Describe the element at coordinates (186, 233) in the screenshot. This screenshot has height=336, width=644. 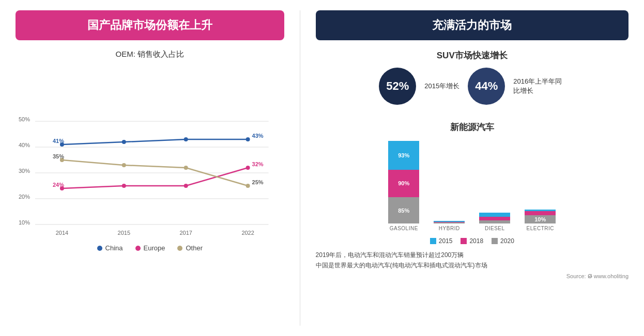
I see `svg-text: 2017` at that location.